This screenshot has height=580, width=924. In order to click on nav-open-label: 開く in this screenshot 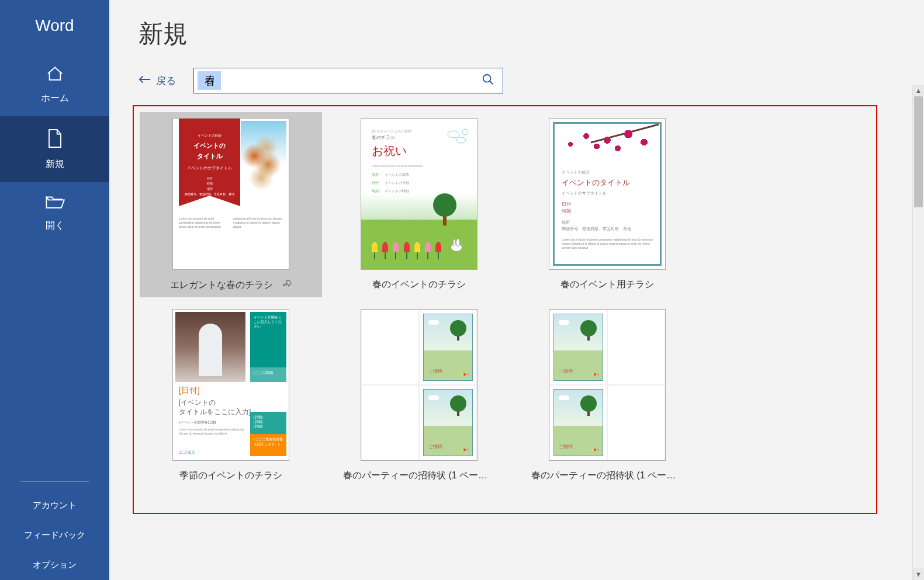, I will do `click(55, 225)`.